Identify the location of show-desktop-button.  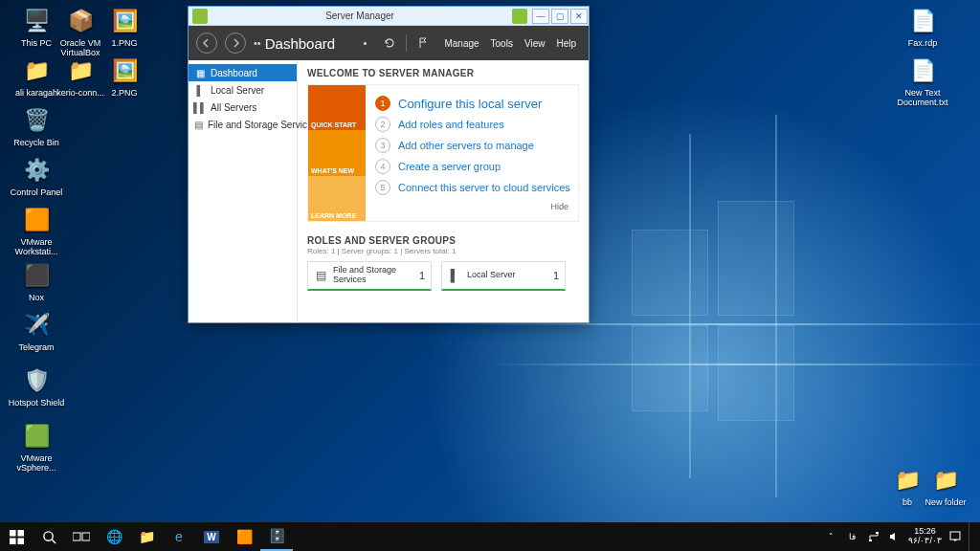
(971, 537).